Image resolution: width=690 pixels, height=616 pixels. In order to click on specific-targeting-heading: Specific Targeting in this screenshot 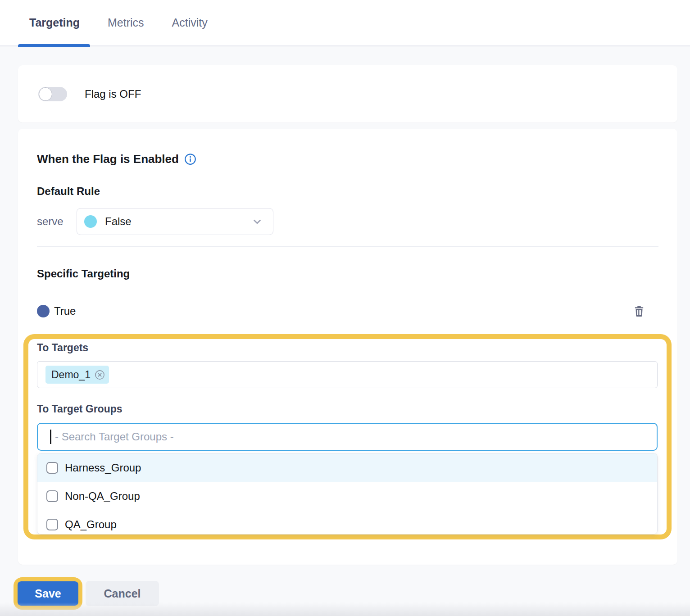, I will do `click(348, 274)`.